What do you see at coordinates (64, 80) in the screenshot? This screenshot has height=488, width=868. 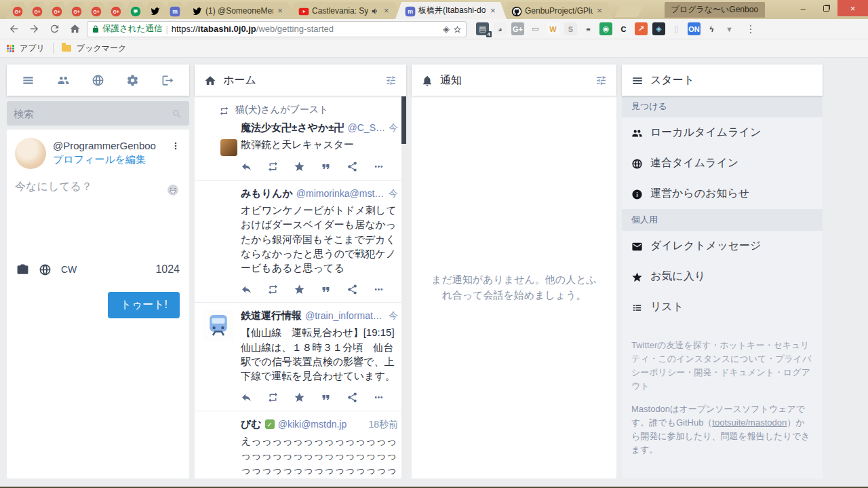 I see `users-icon` at bounding box center [64, 80].